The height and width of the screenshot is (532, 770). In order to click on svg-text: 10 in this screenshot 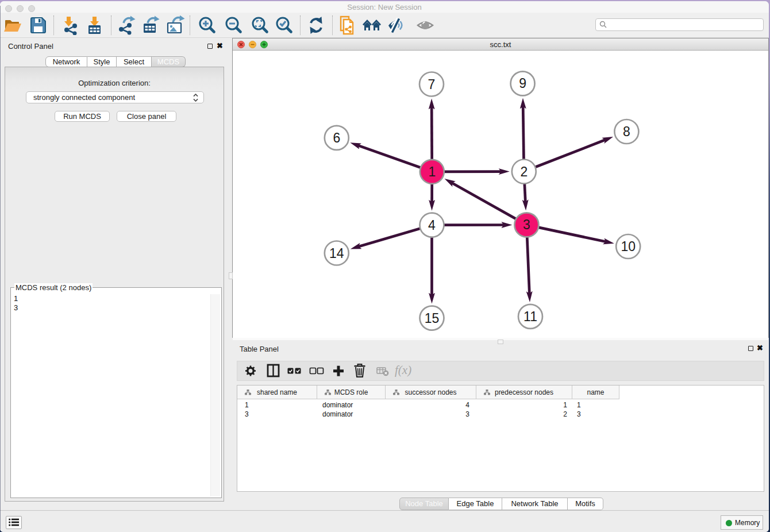, I will do `click(628, 246)`.